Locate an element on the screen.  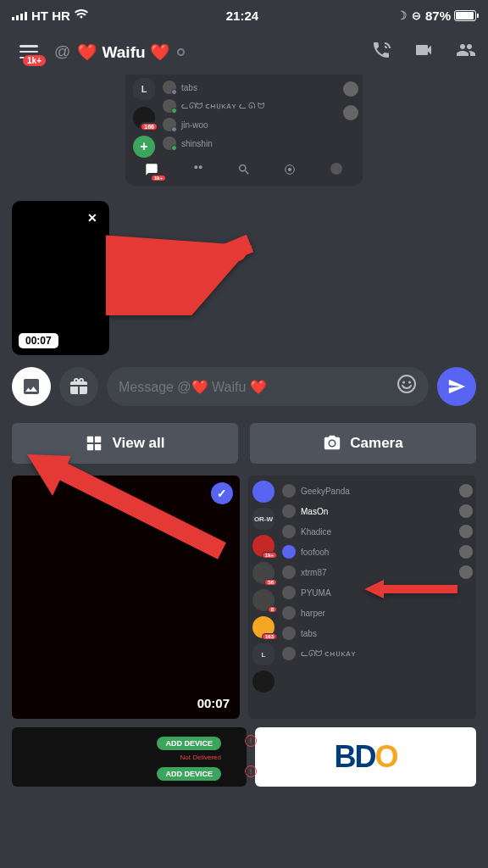
user-row: jin-woo is located at coordinates (251, 125).